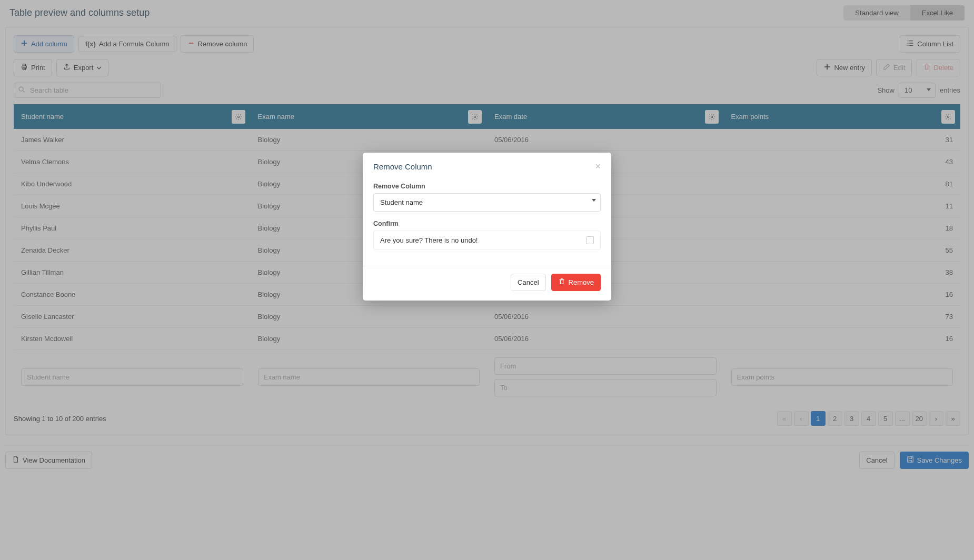 Image resolution: width=974 pixels, height=560 pixels. Describe the element at coordinates (403, 166) in the screenshot. I see `modal-title: Remove Column` at that location.